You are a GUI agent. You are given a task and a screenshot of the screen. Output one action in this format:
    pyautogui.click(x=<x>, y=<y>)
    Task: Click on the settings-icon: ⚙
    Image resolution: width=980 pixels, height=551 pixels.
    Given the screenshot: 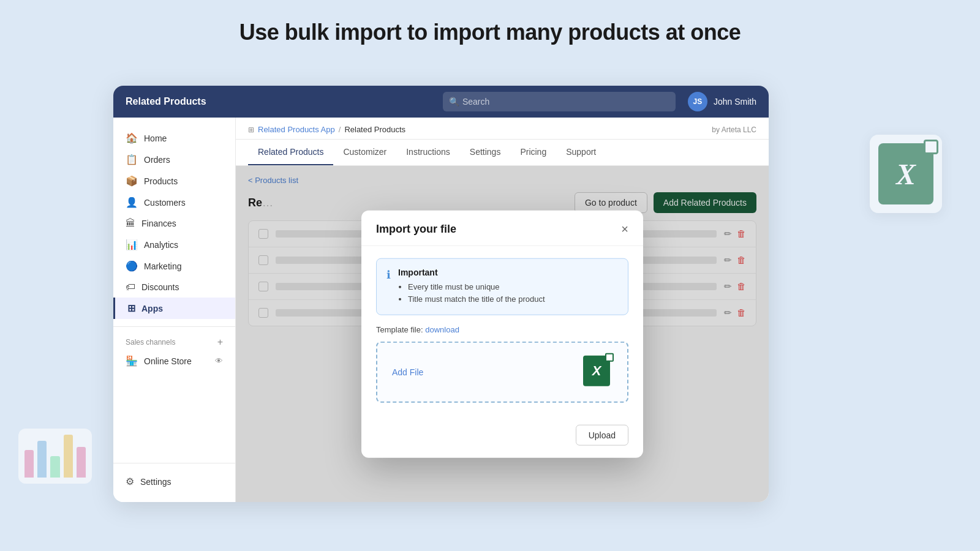 What is the action you would take?
    pyautogui.click(x=130, y=481)
    